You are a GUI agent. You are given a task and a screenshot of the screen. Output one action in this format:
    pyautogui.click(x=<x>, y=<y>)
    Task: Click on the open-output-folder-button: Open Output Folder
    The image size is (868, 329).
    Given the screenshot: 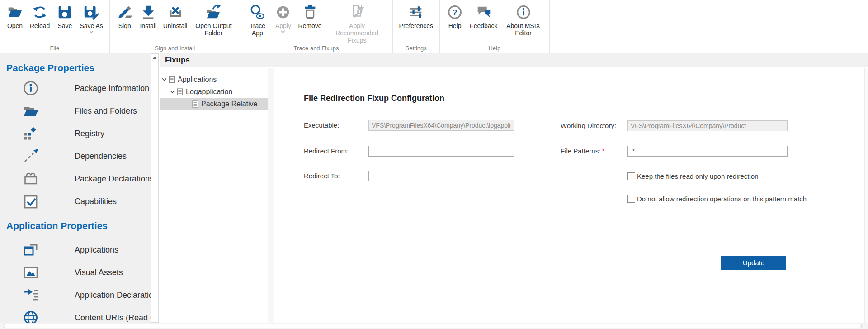 What is the action you would take?
    pyautogui.click(x=213, y=20)
    